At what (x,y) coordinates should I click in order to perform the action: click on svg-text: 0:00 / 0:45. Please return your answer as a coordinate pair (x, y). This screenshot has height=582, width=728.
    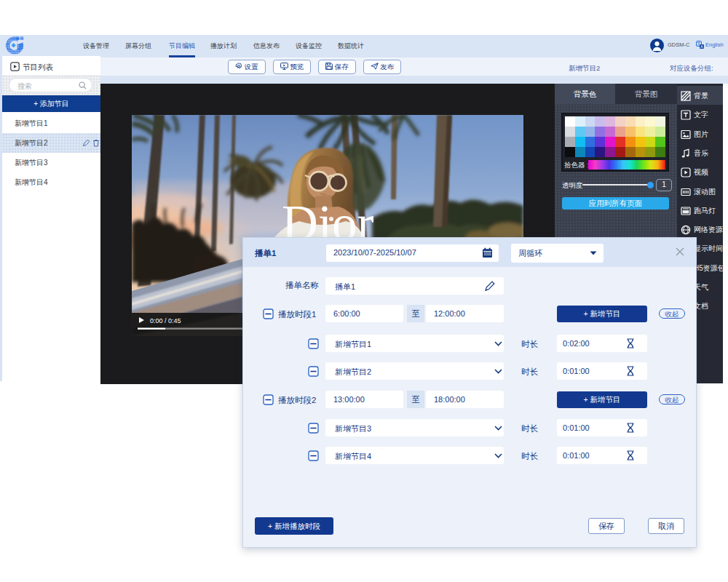
    Looking at the image, I should click on (166, 321).